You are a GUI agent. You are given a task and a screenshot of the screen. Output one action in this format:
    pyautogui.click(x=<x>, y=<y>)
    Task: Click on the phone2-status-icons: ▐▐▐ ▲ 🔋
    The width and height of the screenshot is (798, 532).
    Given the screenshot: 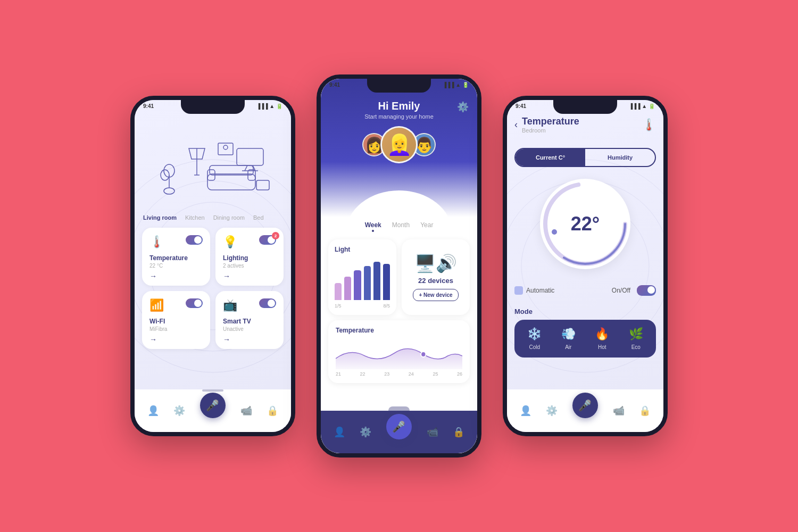 What is the action you would take?
    pyautogui.click(x=455, y=85)
    